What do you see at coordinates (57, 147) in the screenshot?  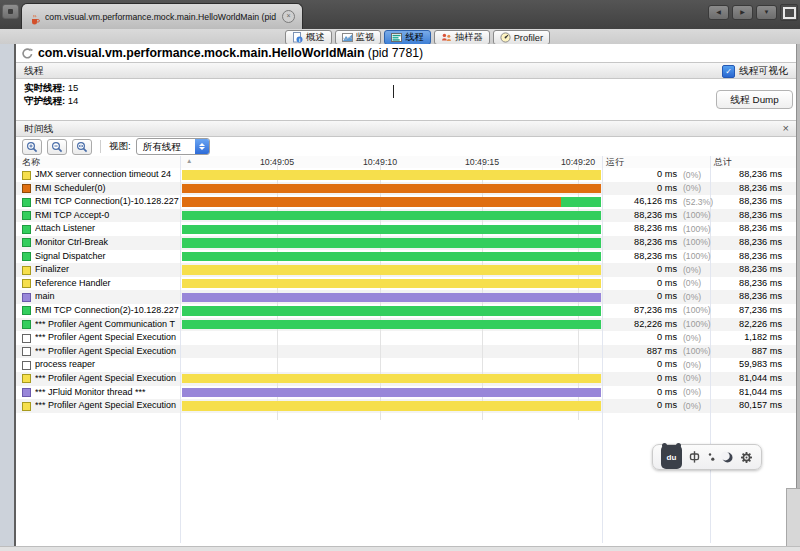 I see `zoom-out-button` at bounding box center [57, 147].